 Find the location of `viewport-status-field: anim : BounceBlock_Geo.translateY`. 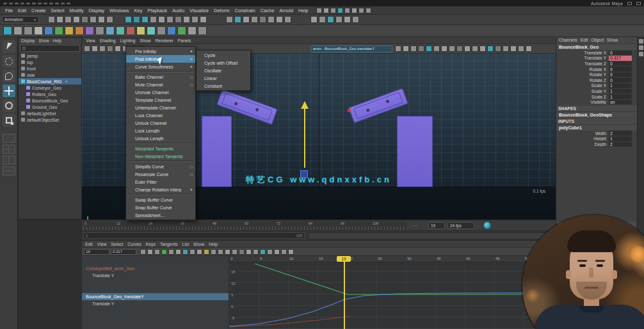

viewport-status-field: anim : BounceBlock_Geo.translateY is located at coordinates (351, 49).